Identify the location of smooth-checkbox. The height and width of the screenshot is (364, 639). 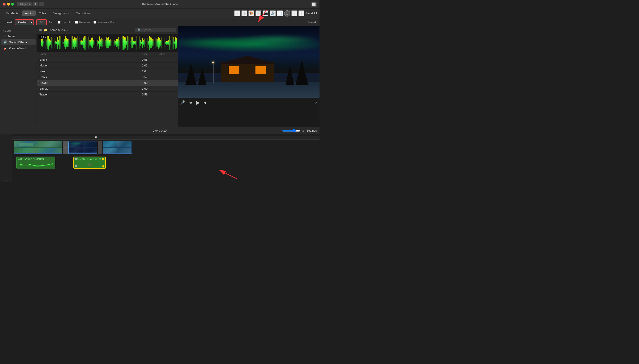
(59, 22).